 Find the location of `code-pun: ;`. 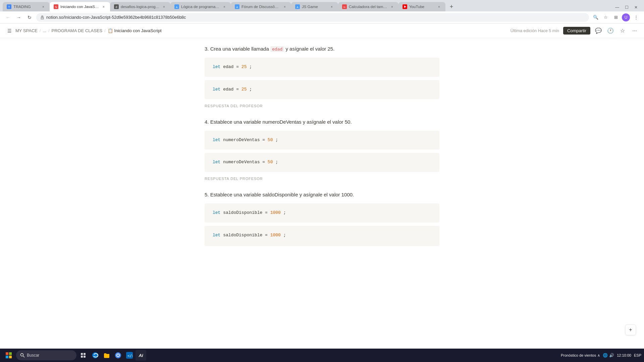

code-pun: ; is located at coordinates (251, 67).